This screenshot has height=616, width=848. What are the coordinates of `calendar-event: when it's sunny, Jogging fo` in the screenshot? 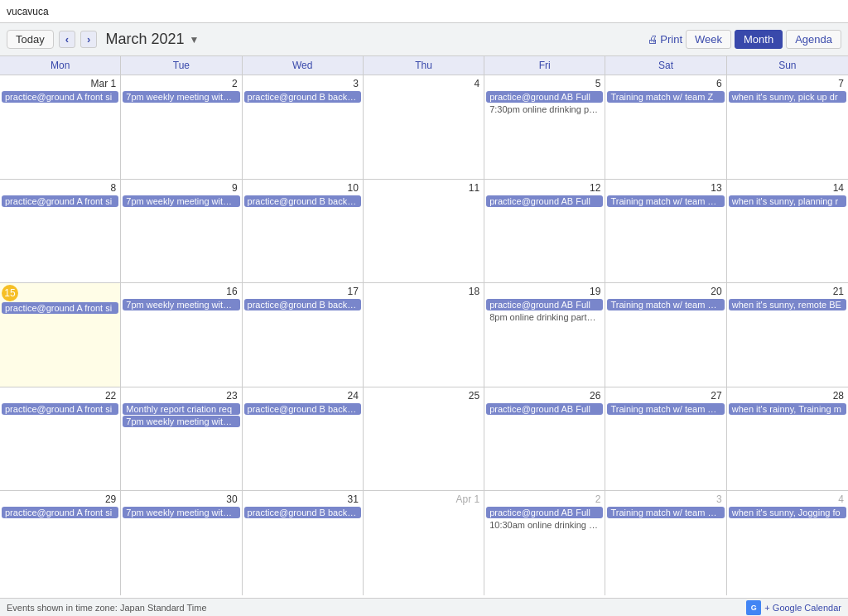 It's located at (788, 513).